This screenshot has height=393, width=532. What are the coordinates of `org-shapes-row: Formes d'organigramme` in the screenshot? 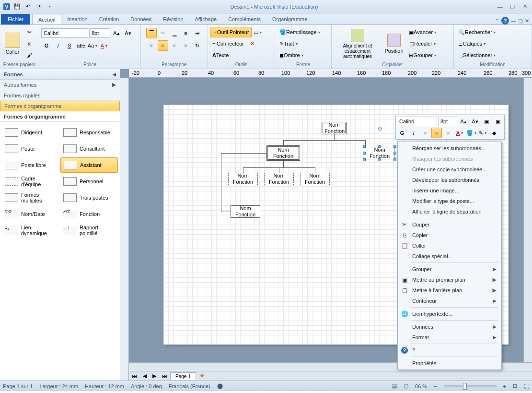 It's located at (60, 106).